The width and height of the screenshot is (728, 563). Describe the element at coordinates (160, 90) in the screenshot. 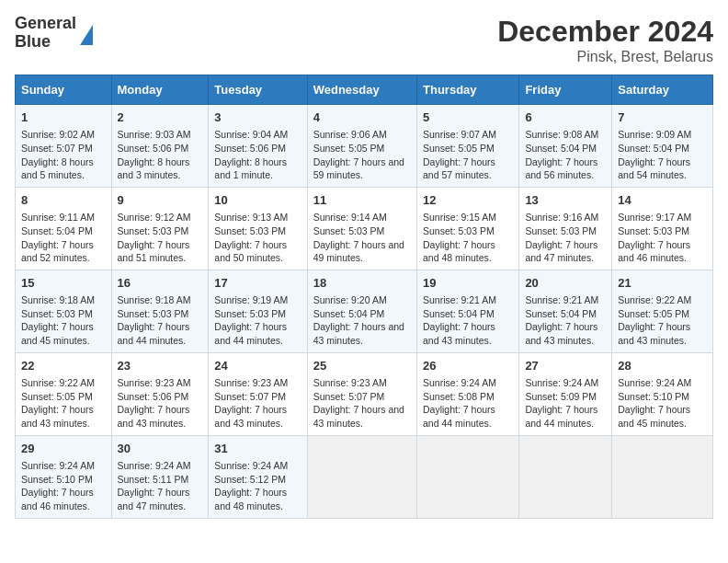

I see `header-monday: Monday` at that location.